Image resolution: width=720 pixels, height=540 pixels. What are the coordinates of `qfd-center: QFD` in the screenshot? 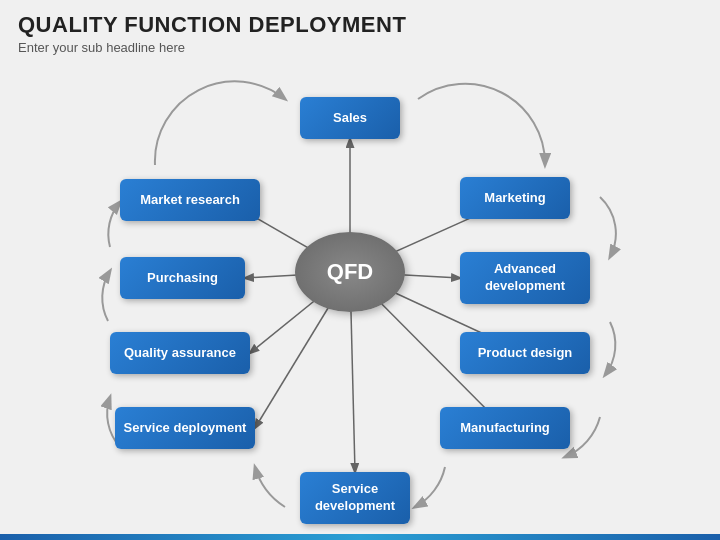 It's located at (350, 272).